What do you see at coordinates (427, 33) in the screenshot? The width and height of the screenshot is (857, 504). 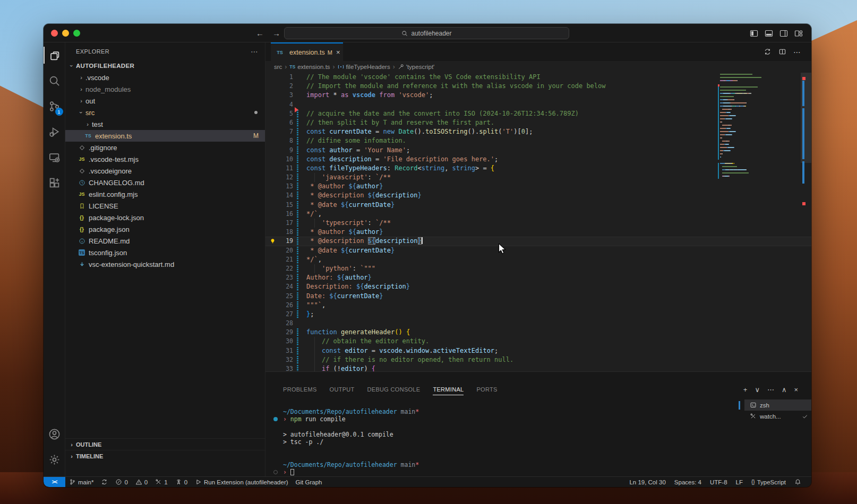 I see `command-center-search: autofileheader` at bounding box center [427, 33].